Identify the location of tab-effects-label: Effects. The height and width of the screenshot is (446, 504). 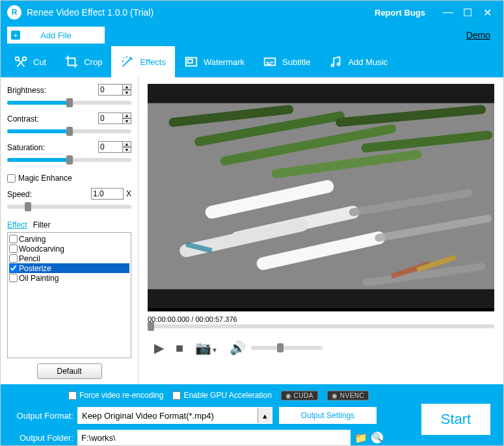
(153, 62).